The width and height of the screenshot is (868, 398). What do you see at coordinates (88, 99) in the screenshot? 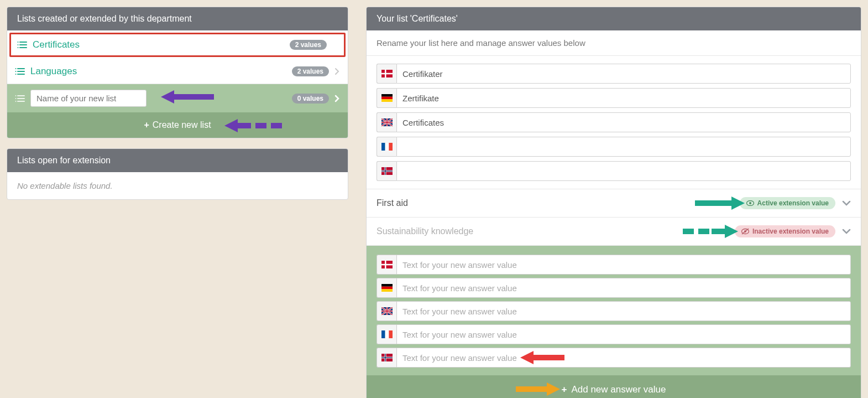
I see `new-list-name-input` at bounding box center [88, 99].